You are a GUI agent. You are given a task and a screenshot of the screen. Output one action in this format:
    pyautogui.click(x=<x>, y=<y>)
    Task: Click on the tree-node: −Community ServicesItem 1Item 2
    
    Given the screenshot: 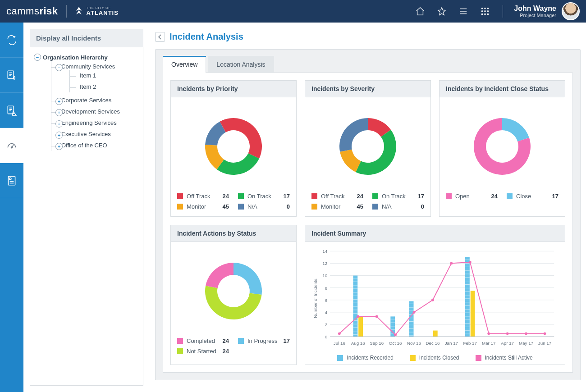 What is the action you would take?
    pyautogui.click(x=96, y=77)
    